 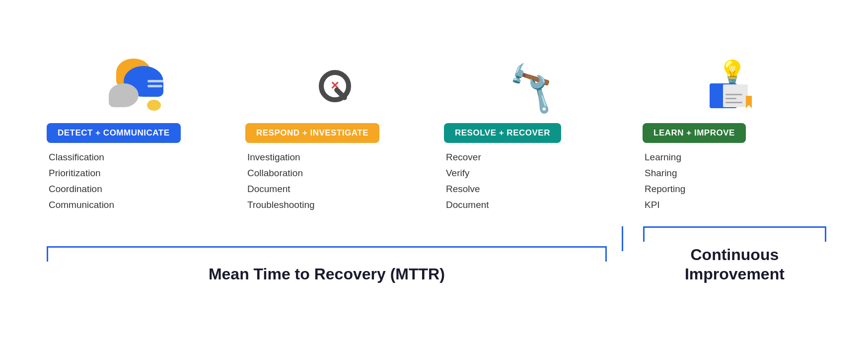 What do you see at coordinates (335, 135) in the screenshot?
I see `column-respond: ✦ ✕ RESPOND + INVESTIGATE Investigation …` at bounding box center [335, 135].